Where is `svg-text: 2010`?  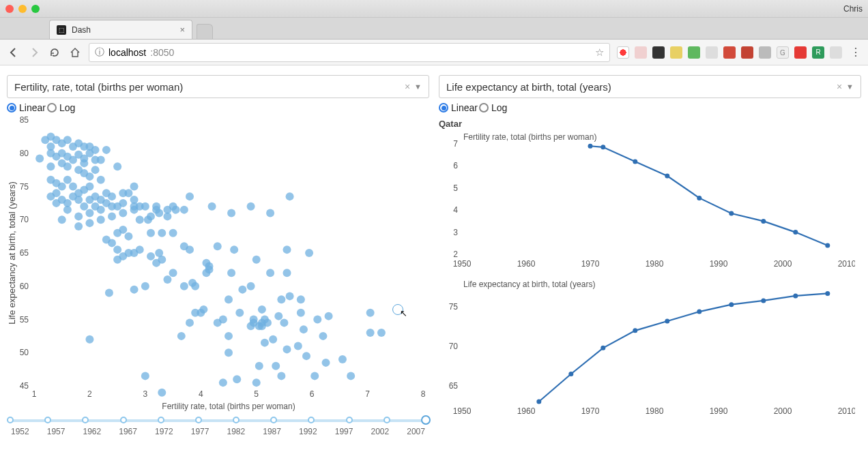
svg-text: 2010 is located at coordinates (846, 264).